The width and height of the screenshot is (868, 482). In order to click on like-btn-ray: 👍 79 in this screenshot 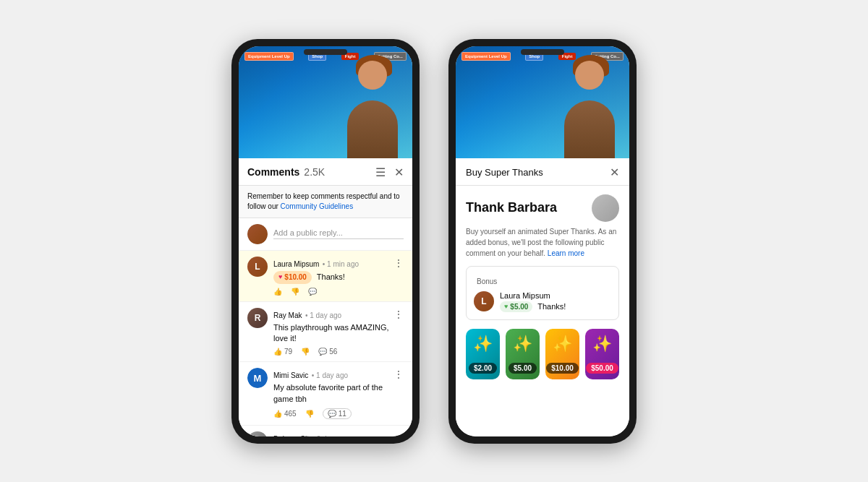, I will do `click(283, 351)`.